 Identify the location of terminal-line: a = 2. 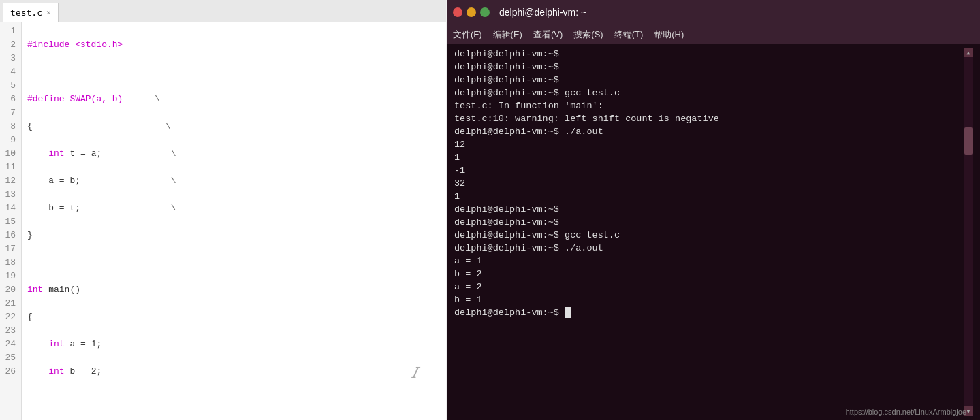
(709, 287).